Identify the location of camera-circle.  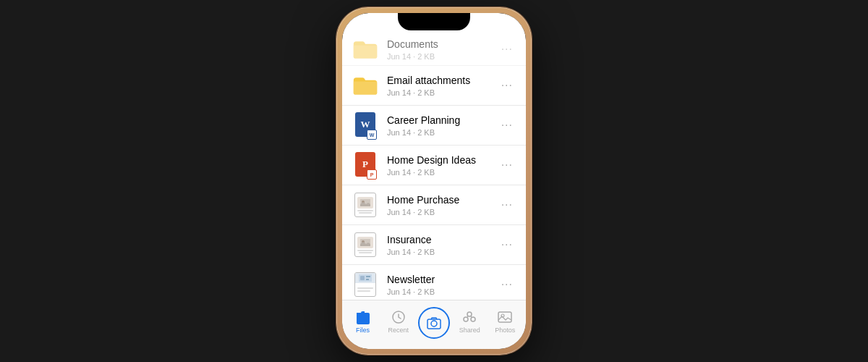
(434, 323).